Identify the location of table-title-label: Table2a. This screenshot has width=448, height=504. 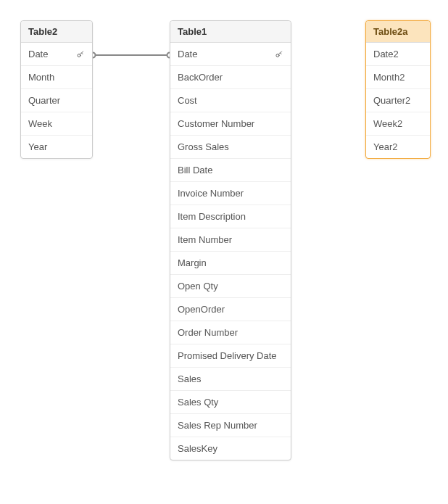
(390, 32).